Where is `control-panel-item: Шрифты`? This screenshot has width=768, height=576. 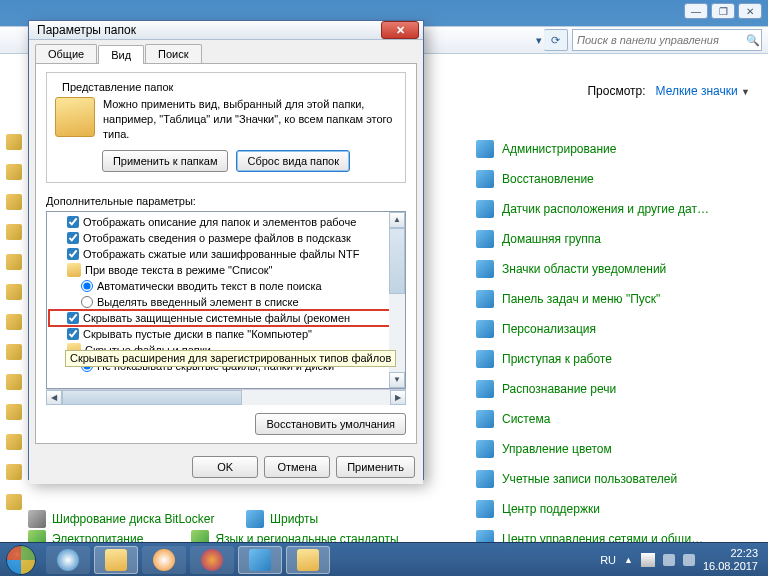 control-panel-item: Шрифты is located at coordinates (282, 519).